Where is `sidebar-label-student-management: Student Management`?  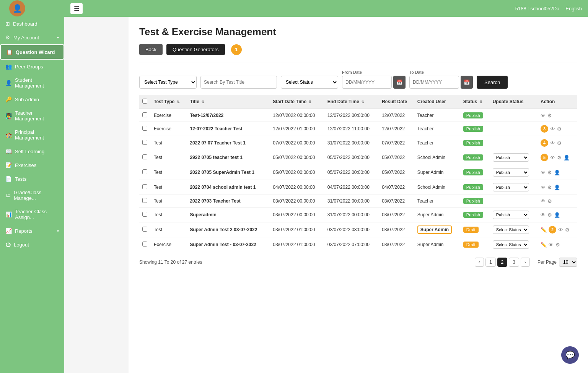 sidebar-label-student-management: Student Management is located at coordinates (37, 83).